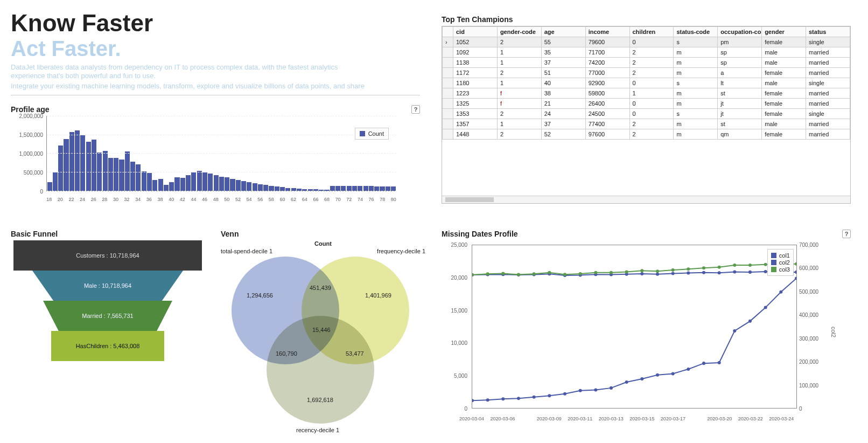 The image size is (868, 443). What do you see at coordinates (740, 73) in the screenshot?
I see `table-cell: a` at bounding box center [740, 73].